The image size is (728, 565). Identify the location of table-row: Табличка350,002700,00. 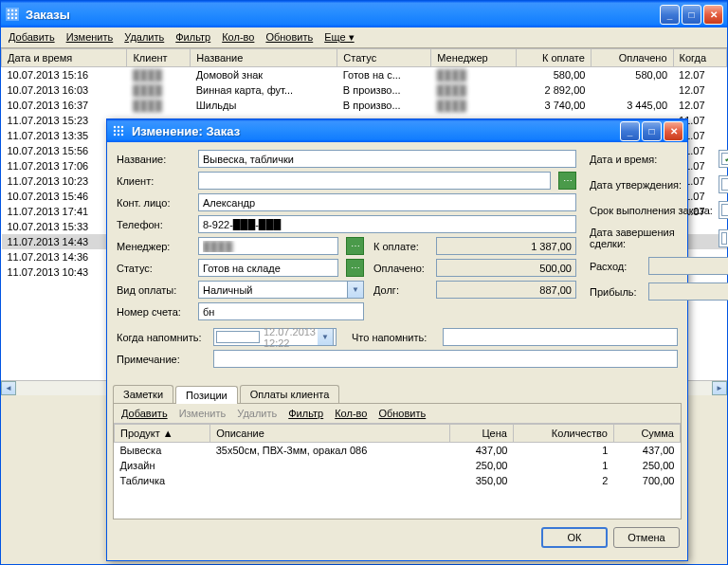
(398, 481).